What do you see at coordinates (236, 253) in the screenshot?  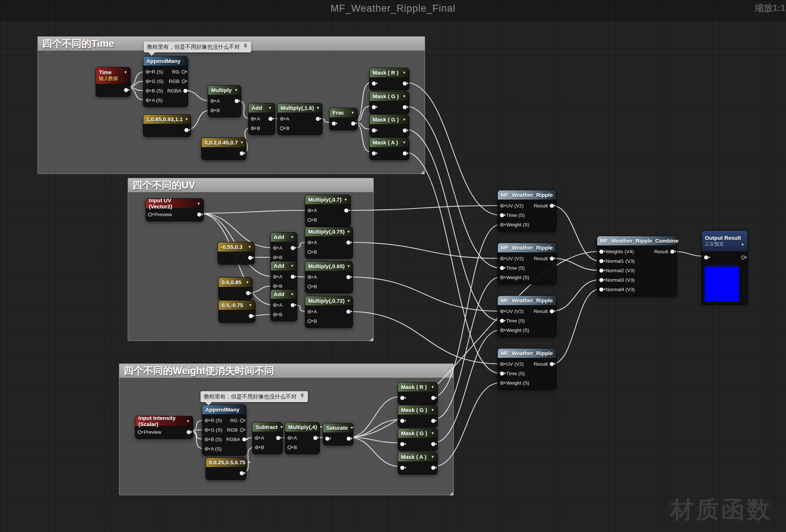 I see `node-const-uv-1: -0.55,0.3▼` at bounding box center [236, 253].